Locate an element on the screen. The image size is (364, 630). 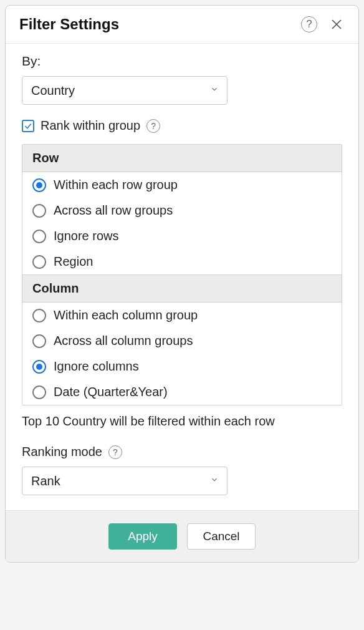
radio-label: Region is located at coordinates (74, 262).